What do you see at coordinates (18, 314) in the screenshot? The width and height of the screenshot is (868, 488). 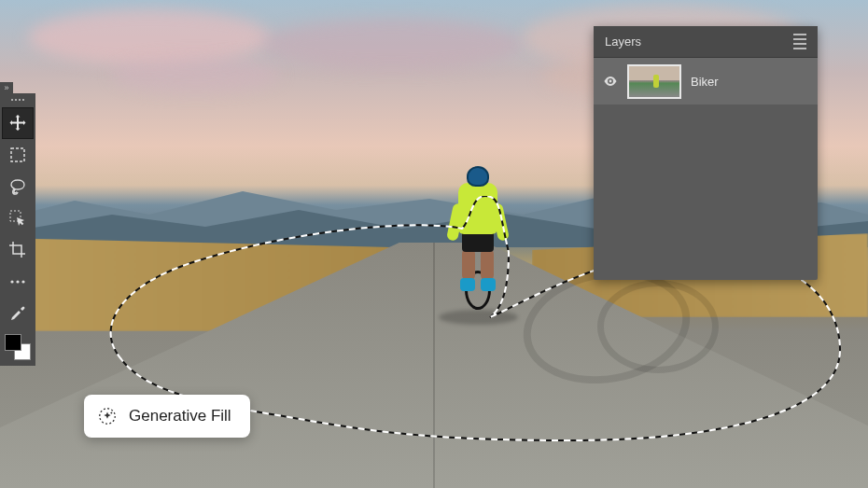 I see `eyedropper-icon` at bounding box center [18, 314].